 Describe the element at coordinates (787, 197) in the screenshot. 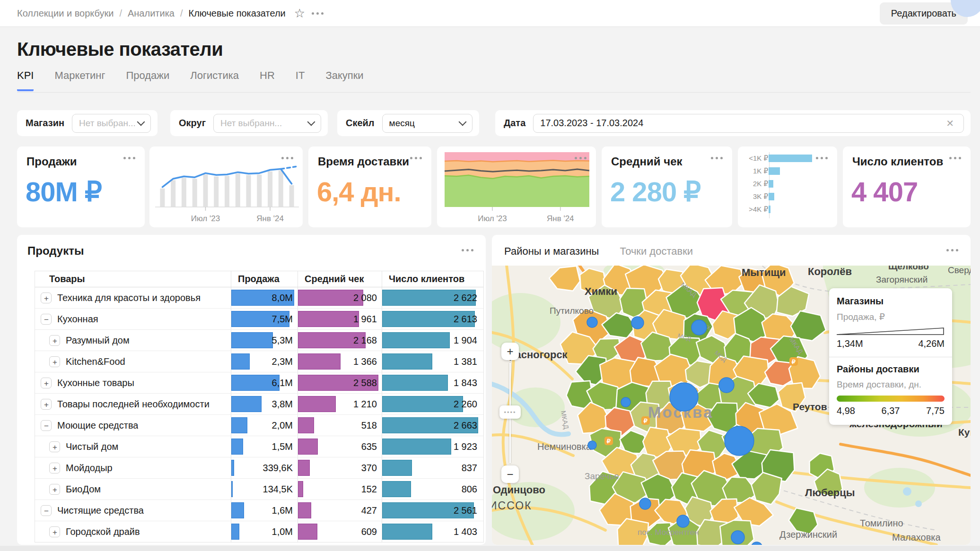

I see `check-dist-row: 3K ₽` at that location.